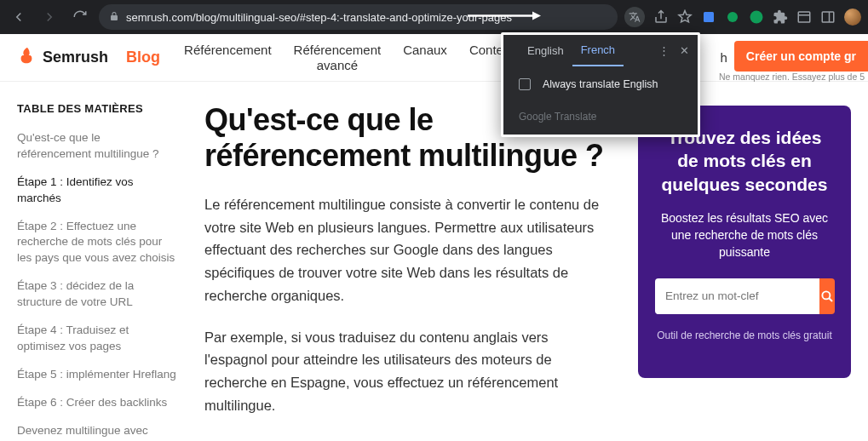 The width and height of the screenshot is (868, 441). I want to click on back-button, so click(19, 17).